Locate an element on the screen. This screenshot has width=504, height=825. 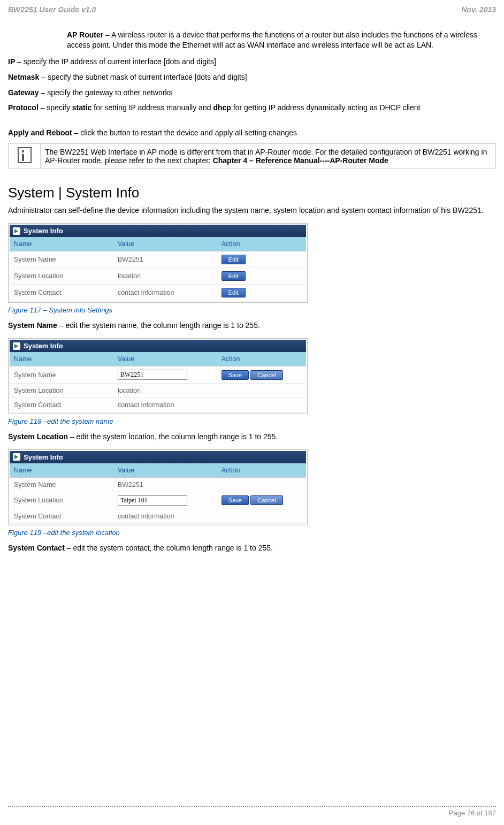
header-left: BW2251 User Guide v1.0 is located at coordinates (52, 10).